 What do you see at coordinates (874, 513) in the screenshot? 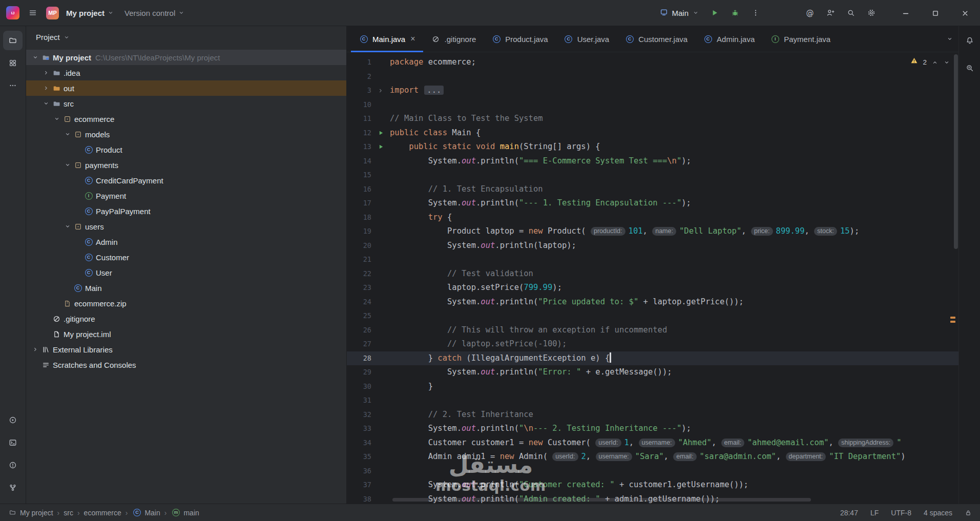
I see `line-separator: LF` at bounding box center [874, 513].